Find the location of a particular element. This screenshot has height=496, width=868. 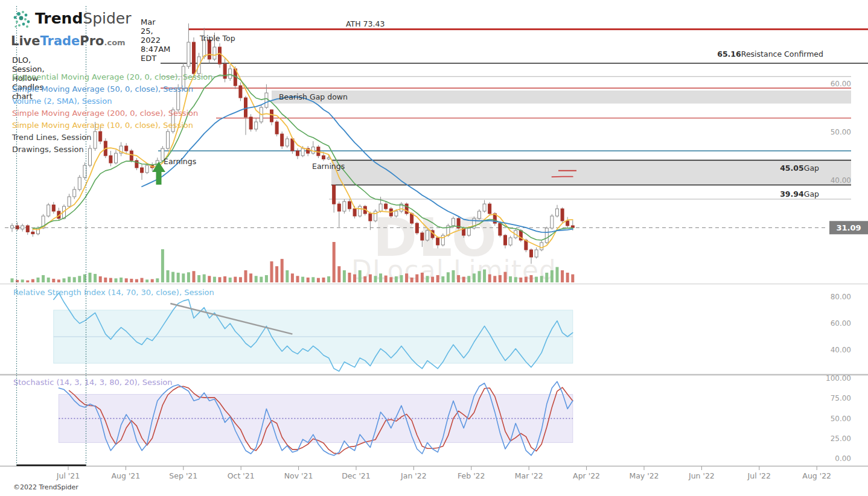

x-axis-month-label: Aug '21 is located at coordinates (126, 475).